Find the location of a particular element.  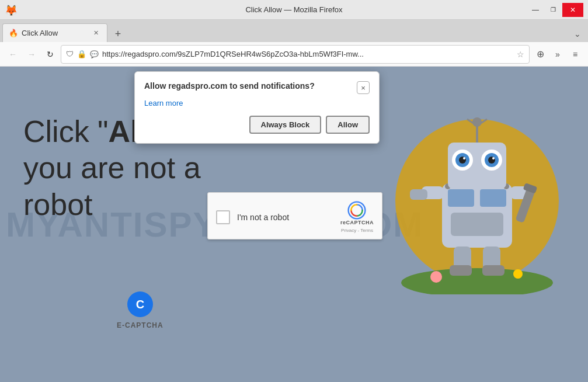

always-block-button: Always Block is located at coordinates (286, 125).